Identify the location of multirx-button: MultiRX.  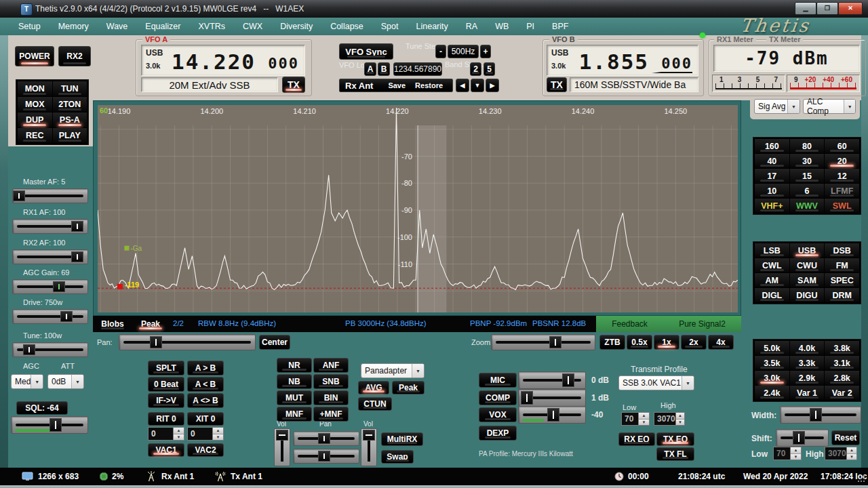
(402, 439).